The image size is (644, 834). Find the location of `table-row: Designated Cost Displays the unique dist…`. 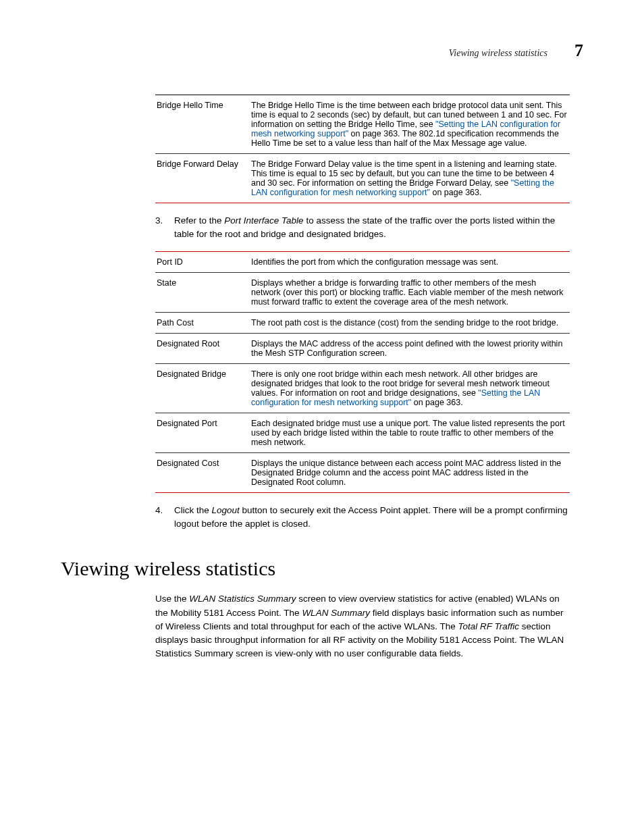

table-row: Designated Cost Displays the unique dist… is located at coordinates (363, 473).